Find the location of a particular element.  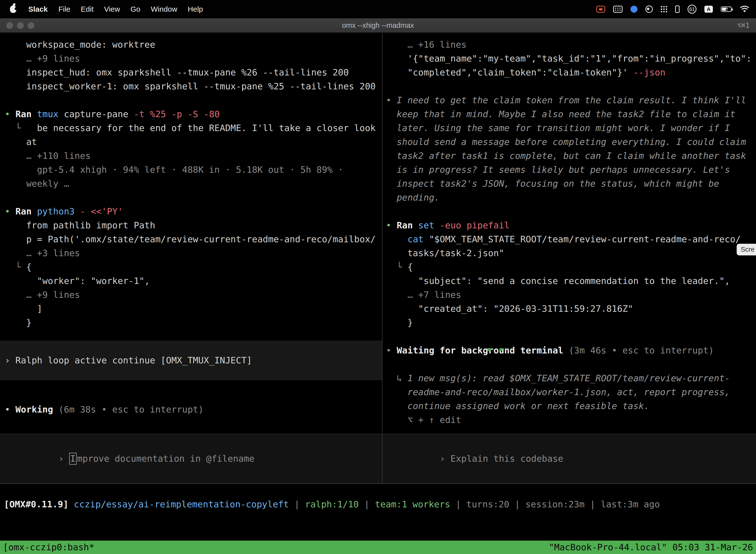

phone-mirroring-icon is located at coordinates (678, 9).